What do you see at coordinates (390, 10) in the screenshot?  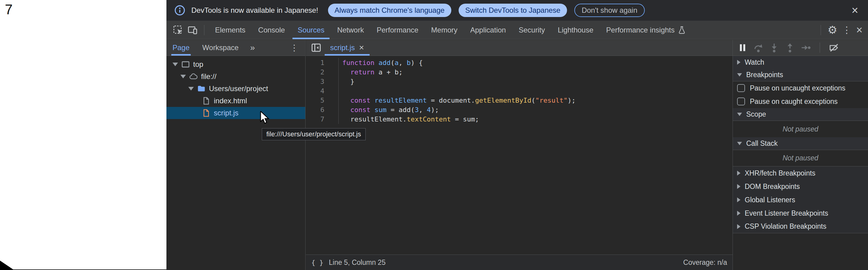 I see `always-match-language-button: Always match Chrome's language` at bounding box center [390, 10].